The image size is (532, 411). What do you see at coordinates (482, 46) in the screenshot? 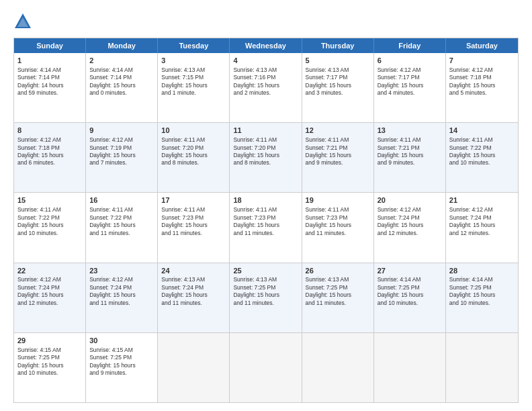
I see `header-day-saturday: Saturday` at bounding box center [482, 46].